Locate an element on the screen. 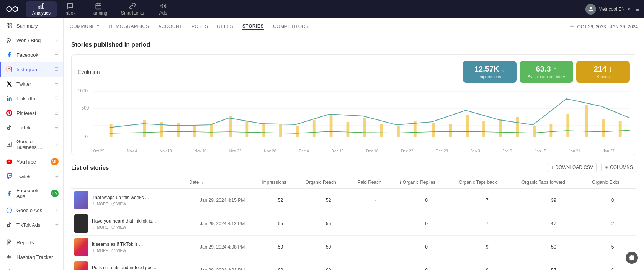  sidebar-item-hashtag-tracker: Hashtag Tracker is located at coordinates (31, 257).